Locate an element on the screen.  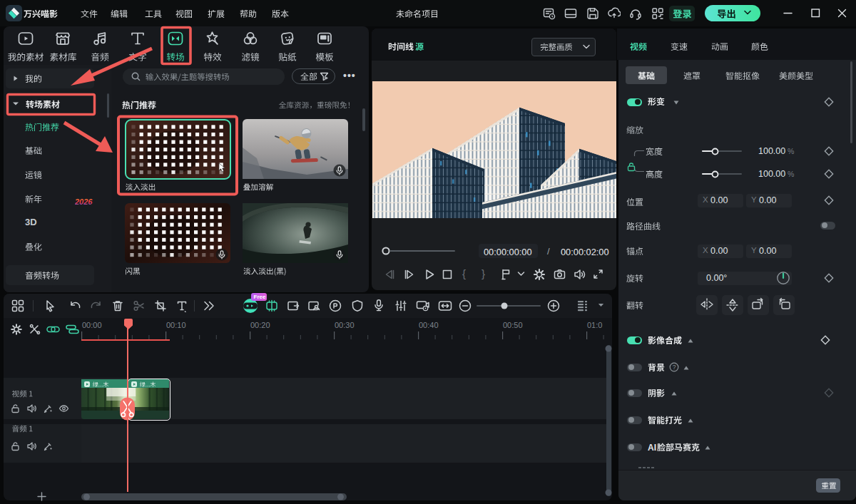
svg-text: 00:50 is located at coordinates (513, 325).